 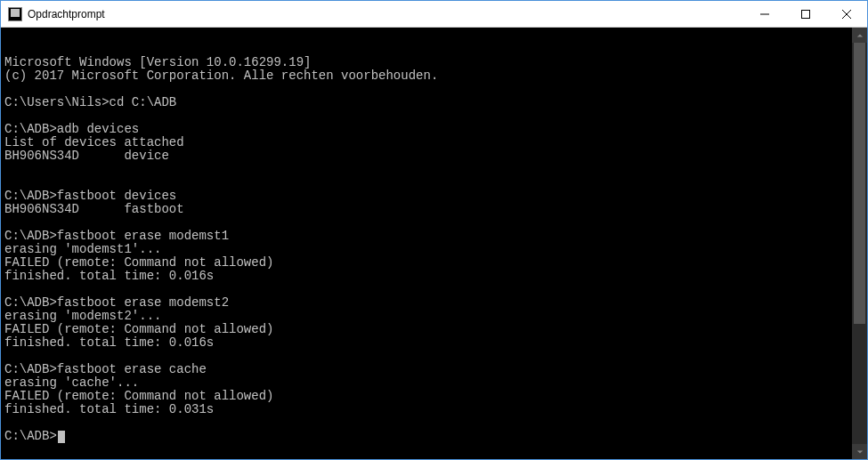 What do you see at coordinates (860, 244) in the screenshot?
I see `scroll-track` at bounding box center [860, 244].